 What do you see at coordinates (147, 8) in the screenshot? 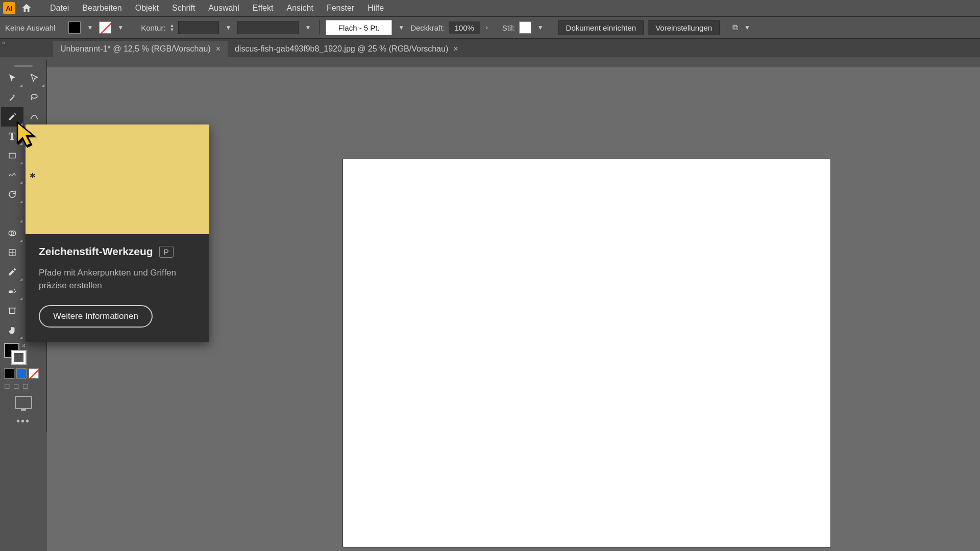
I see `menu-objekt: Objekt` at bounding box center [147, 8].